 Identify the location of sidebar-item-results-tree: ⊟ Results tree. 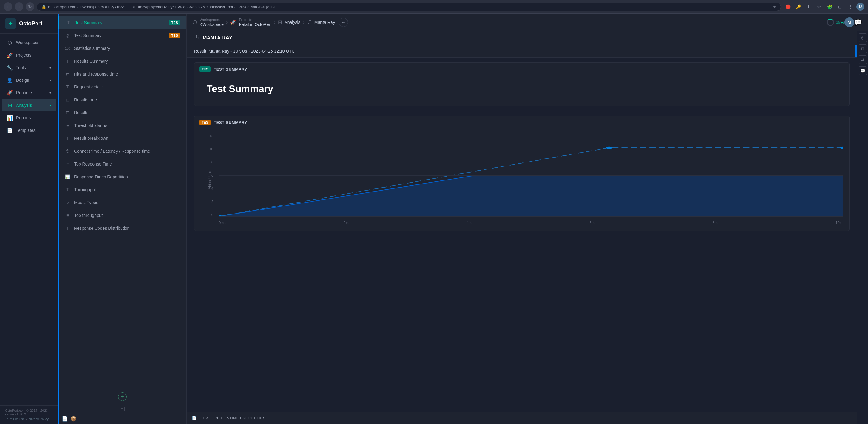
(122, 100).